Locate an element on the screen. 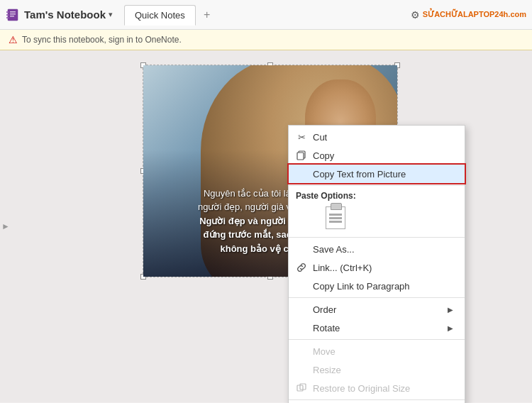 The width and height of the screenshot is (532, 403). menu-move-label: Move is located at coordinates (324, 352).